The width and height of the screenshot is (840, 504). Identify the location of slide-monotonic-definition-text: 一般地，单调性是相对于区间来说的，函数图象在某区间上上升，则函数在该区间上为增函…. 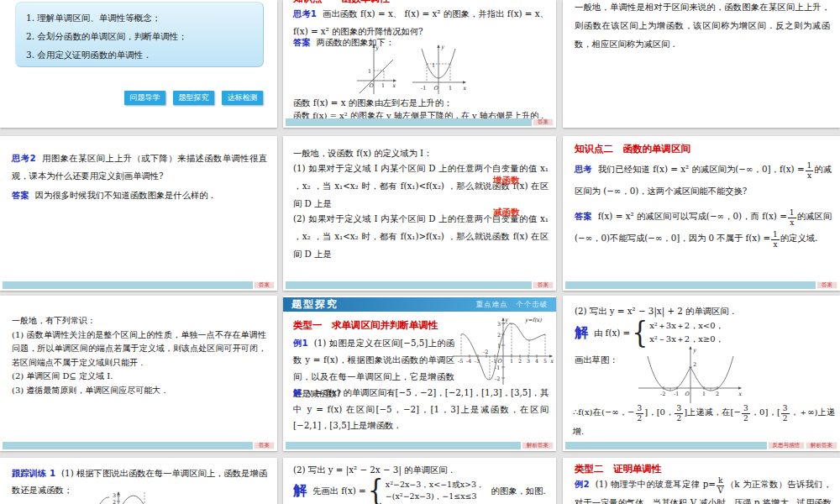
(701, 64).